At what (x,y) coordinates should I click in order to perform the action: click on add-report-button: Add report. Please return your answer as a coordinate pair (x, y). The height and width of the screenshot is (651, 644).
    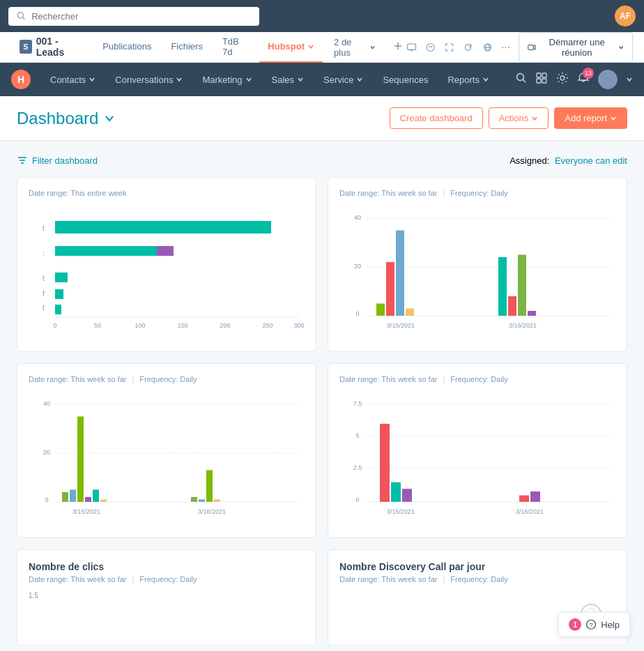
    Looking at the image, I should click on (591, 118).